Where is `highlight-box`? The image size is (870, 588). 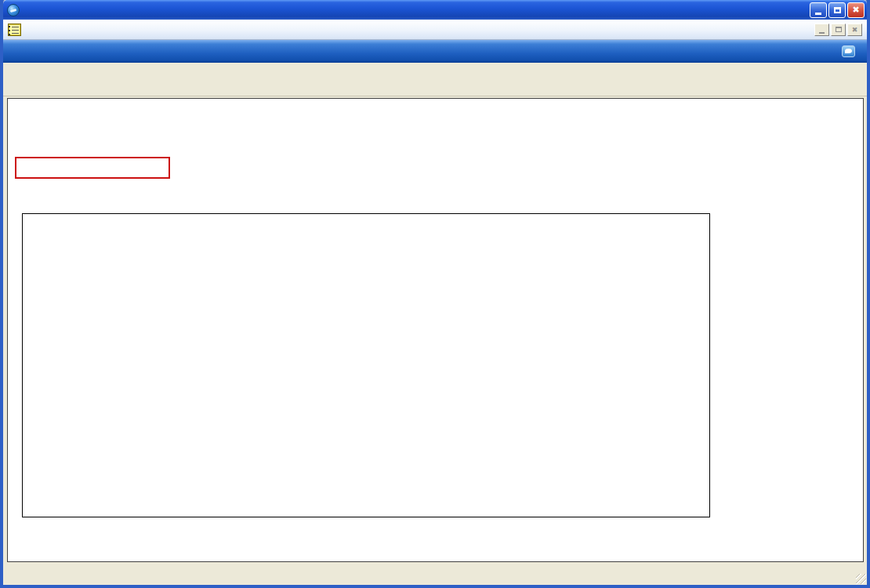
highlight-box is located at coordinates (92, 168).